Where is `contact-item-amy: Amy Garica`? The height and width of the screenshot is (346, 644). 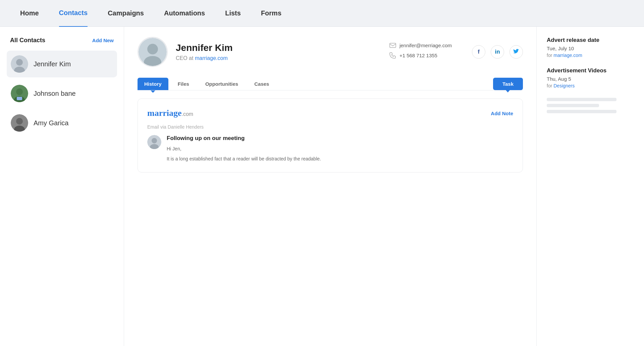 contact-item-amy: Amy Garica is located at coordinates (62, 123).